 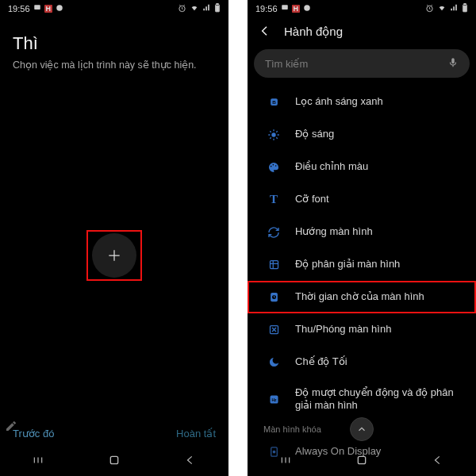 What do you see at coordinates (114, 255) in the screenshot?
I see `add-action-button` at bounding box center [114, 255].